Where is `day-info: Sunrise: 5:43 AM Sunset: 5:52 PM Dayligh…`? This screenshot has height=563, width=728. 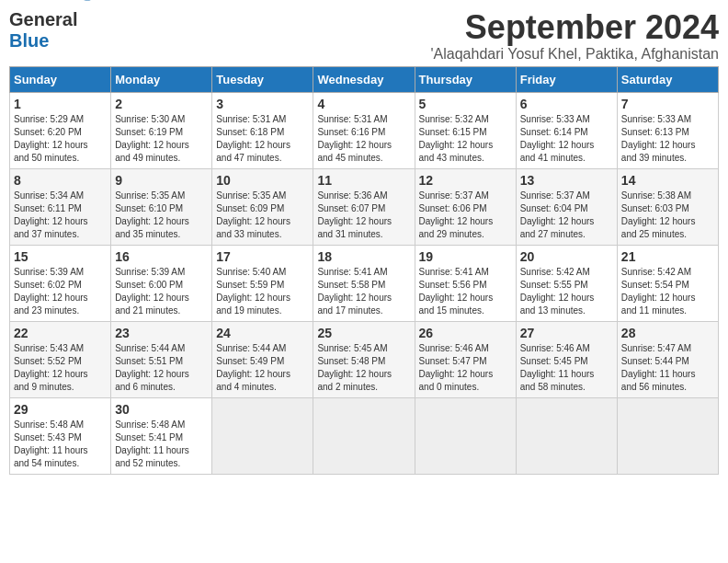
day-info: Sunrise: 5:43 AM Sunset: 5:52 PM Dayligh… is located at coordinates (61, 368).